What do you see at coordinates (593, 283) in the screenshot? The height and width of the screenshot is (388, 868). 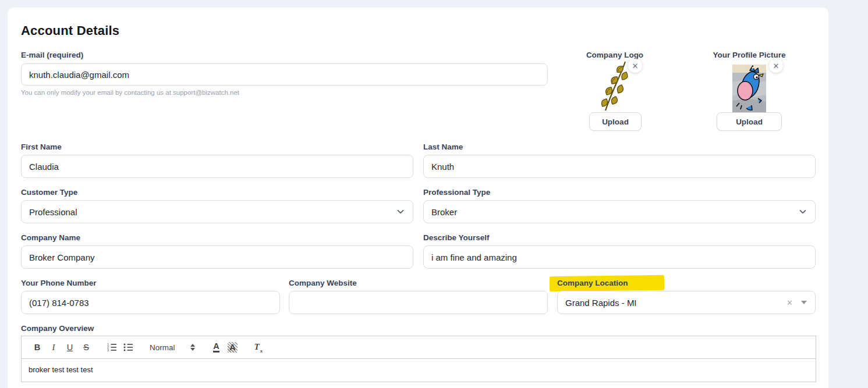 I see `company-location-label: Company Location` at bounding box center [593, 283].